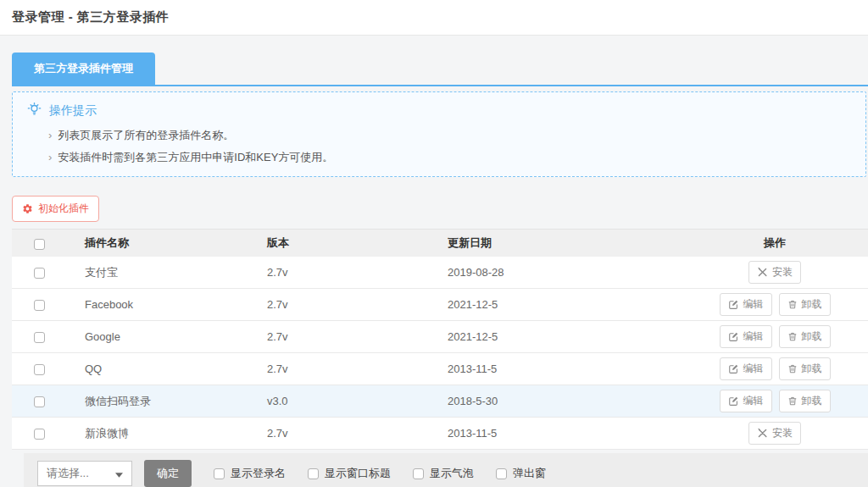 The height and width of the screenshot is (487, 868). I want to click on show-bubble-label: 显示气泡, so click(452, 473).